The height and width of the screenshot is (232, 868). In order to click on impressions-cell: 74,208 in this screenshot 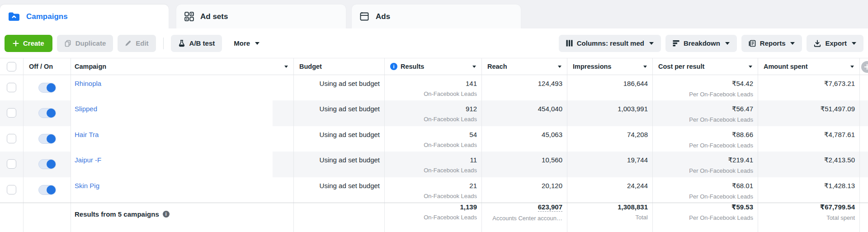, I will do `click(610, 139)`.